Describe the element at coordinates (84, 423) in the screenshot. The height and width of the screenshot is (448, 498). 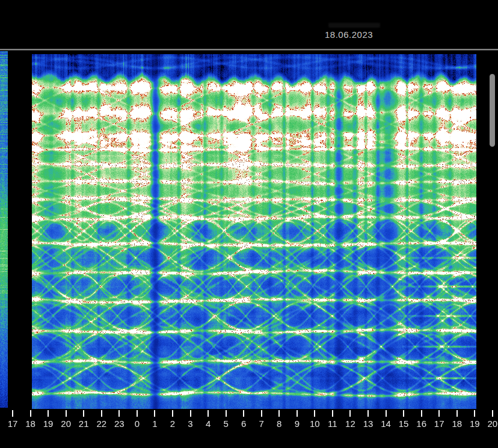
I see `hour-label: 21` at that location.